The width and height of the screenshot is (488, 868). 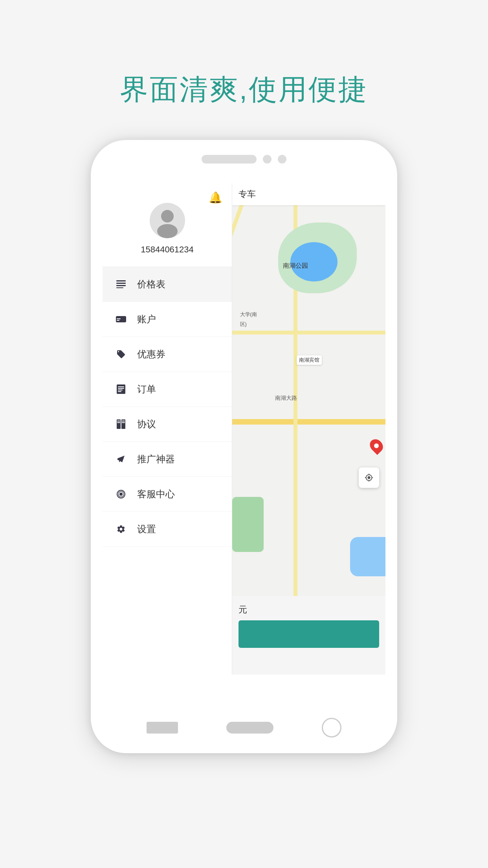 What do you see at coordinates (121, 529) in the screenshot?
I see `settings-icon` at bounding box center [121, 529].